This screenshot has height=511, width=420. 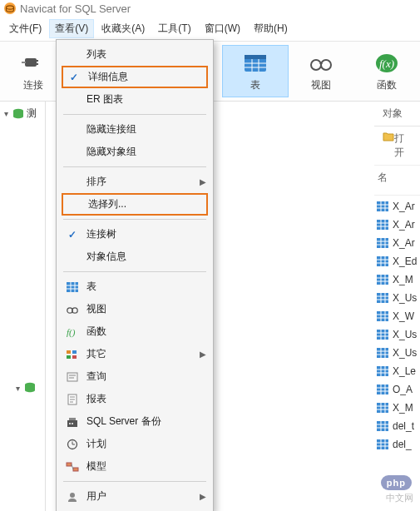 I want to click on table-name: X_Le, so click(x=404, y=371).